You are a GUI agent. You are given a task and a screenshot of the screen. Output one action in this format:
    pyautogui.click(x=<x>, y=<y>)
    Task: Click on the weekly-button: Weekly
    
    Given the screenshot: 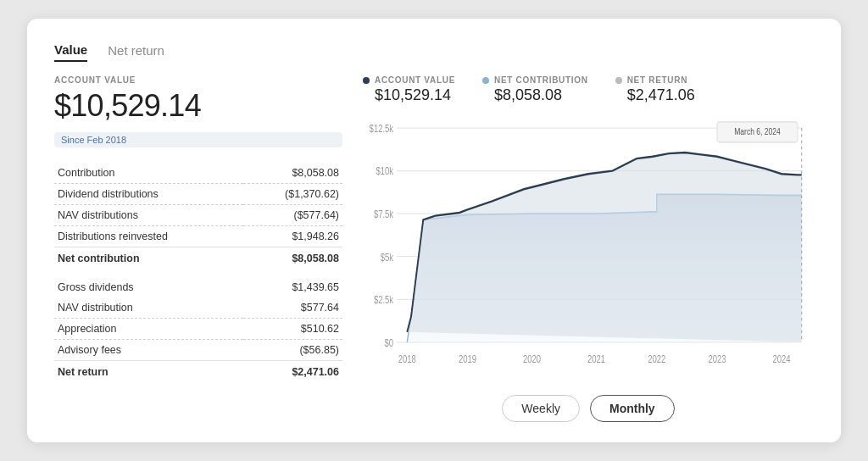 What is the action you would take?
    pyautogui.click(x=541, y=408)
    